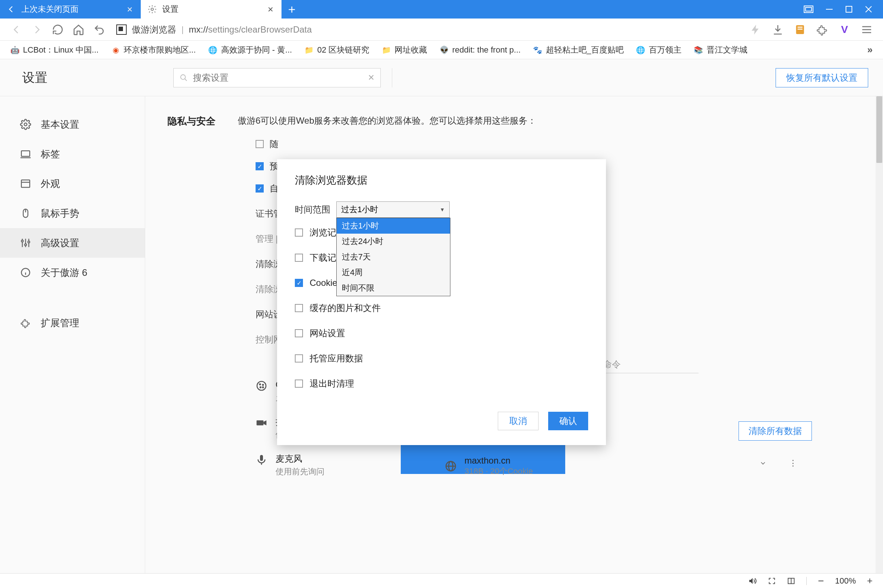 The height and width of the screenshot is (588, 883). I want to click on search-input, so click(278, 78).